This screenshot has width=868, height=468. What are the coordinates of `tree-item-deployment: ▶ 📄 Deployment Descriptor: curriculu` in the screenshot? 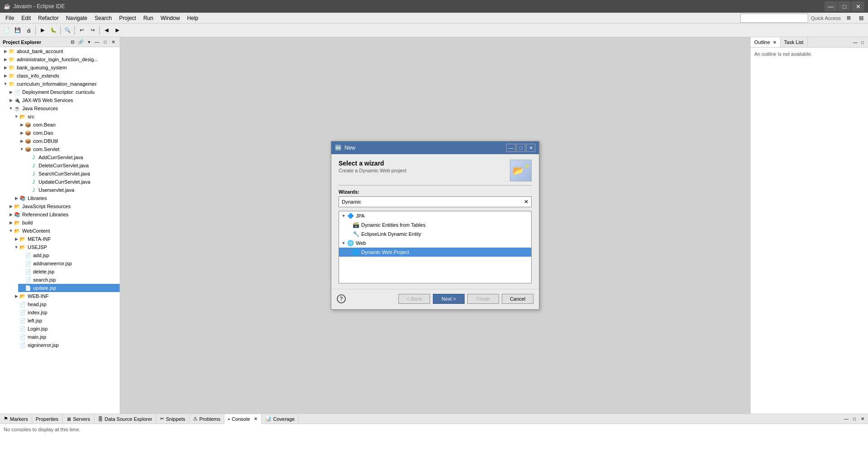 It's located at (63, 92).